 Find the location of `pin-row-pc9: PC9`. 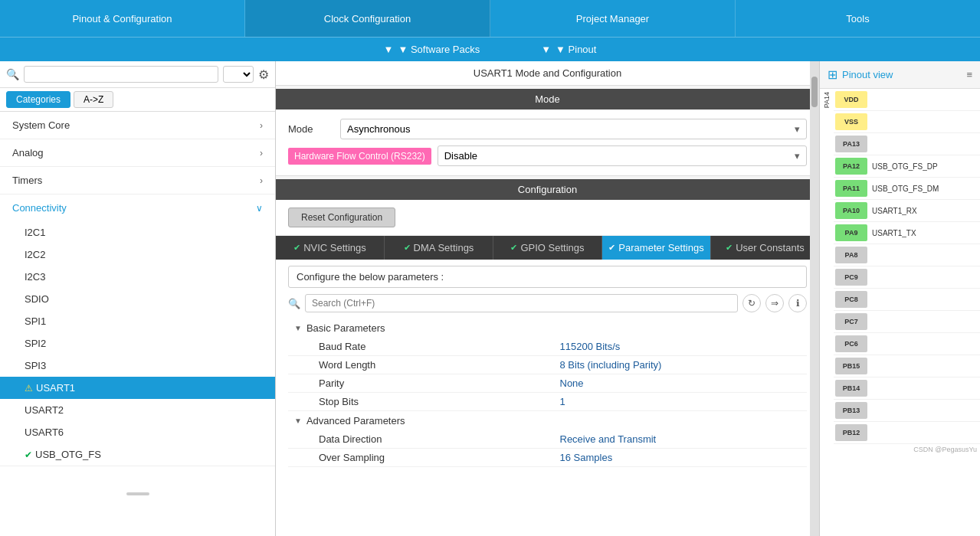

pin-row-pc9: PC9 is located at coordinates (907, 277).